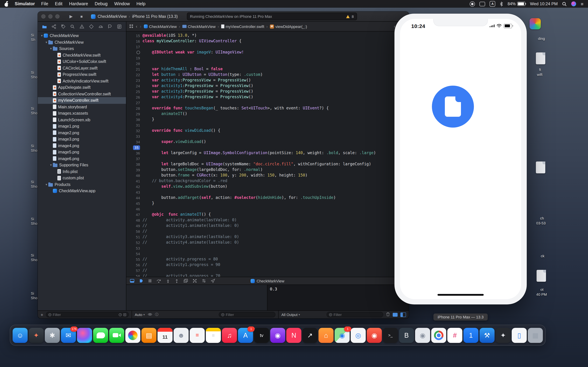  What do you see at coordinates (45, 4) in the screenshot?
I see `menu-file: File` at bounding box center [45, 4].